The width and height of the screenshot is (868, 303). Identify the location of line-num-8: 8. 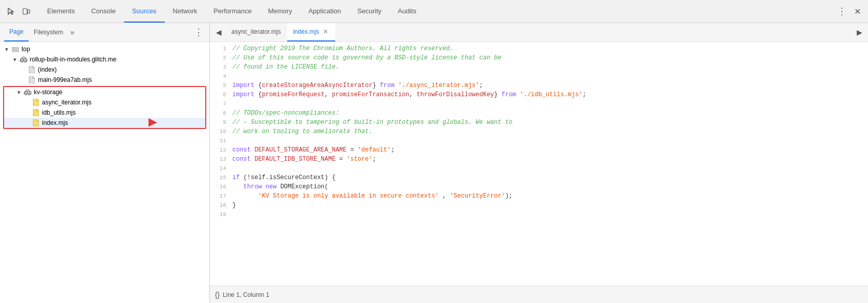
(221, 113).